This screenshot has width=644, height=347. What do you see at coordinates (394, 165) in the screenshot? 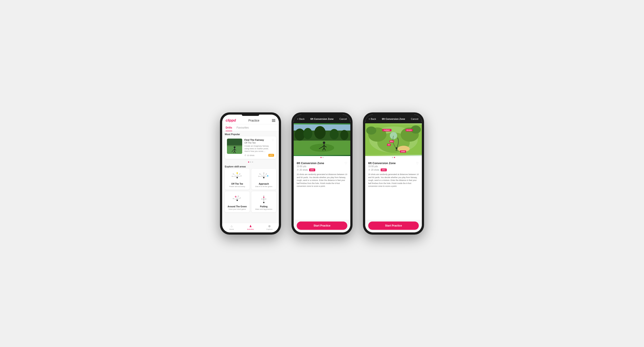
I see `drill-detail-header-3: 6ft Conversion Zone 10-50 yds ♡` at bounding box center [394, 165].